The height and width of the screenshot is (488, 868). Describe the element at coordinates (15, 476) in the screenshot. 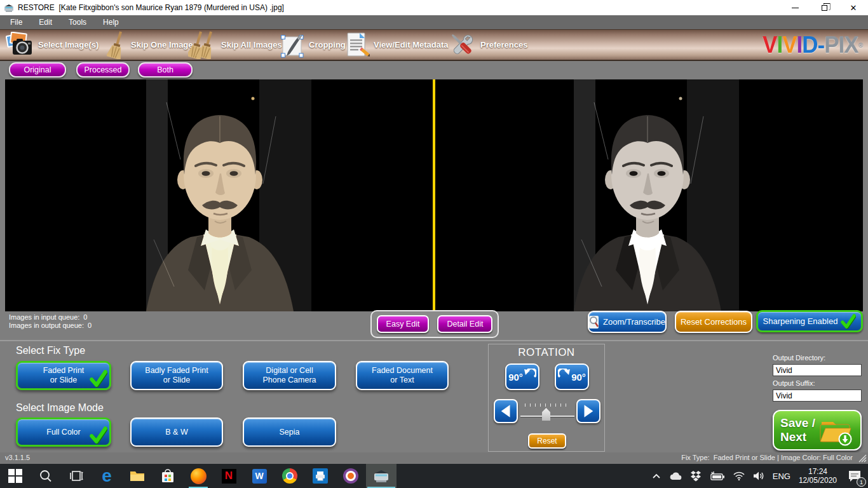

I see `start-button` at that location.